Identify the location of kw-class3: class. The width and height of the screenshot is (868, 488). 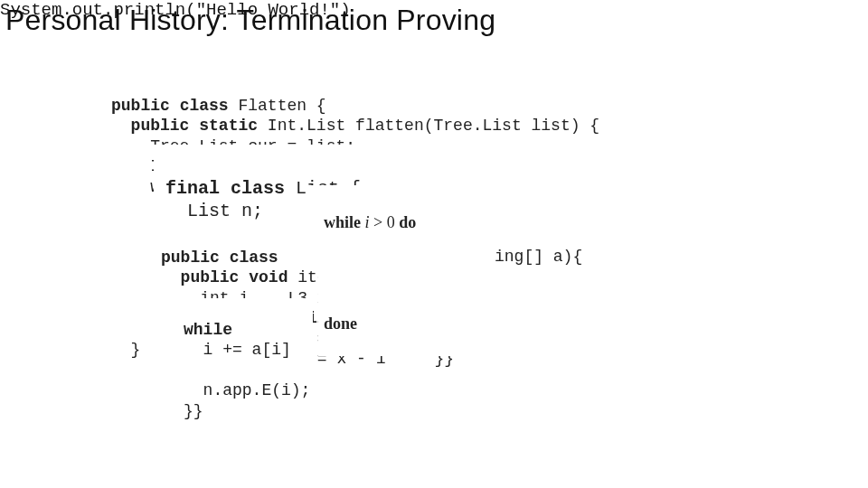
(254, 258).